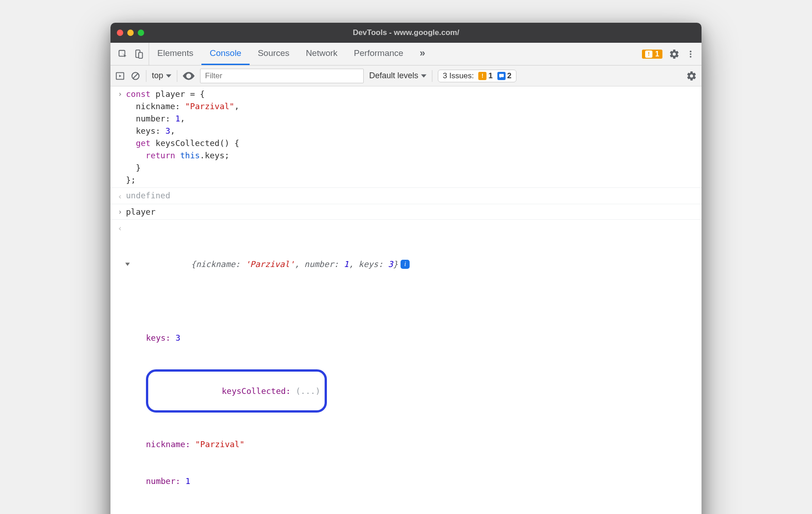 The width and height of the screenshot is (812, 514). I want to click on maximize-window-button, so click(141, 33).